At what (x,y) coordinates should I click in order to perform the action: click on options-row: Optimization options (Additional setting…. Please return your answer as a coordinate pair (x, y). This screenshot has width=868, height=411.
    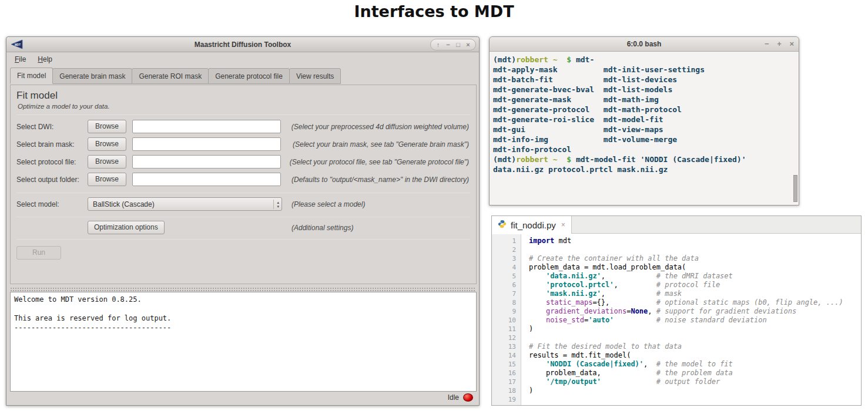
    Looking at the image, I should click on (243, 228).